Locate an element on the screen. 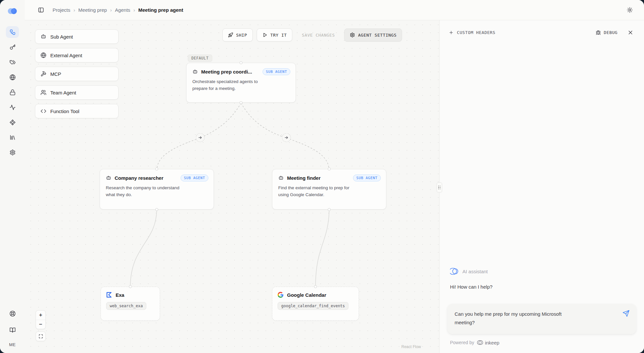  node-exa-tool: Exa web_search_exa is located at coordinates (130, 304).